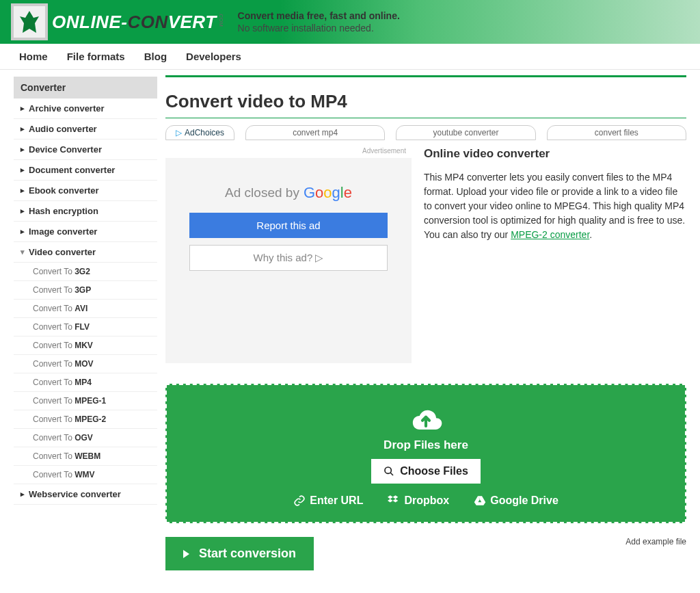 The image size is (700, 593). Describe the element at coordinates (555, 207) in the screenshot. I see `description-text: This MP4 converter lets you easily conve…` at that location.